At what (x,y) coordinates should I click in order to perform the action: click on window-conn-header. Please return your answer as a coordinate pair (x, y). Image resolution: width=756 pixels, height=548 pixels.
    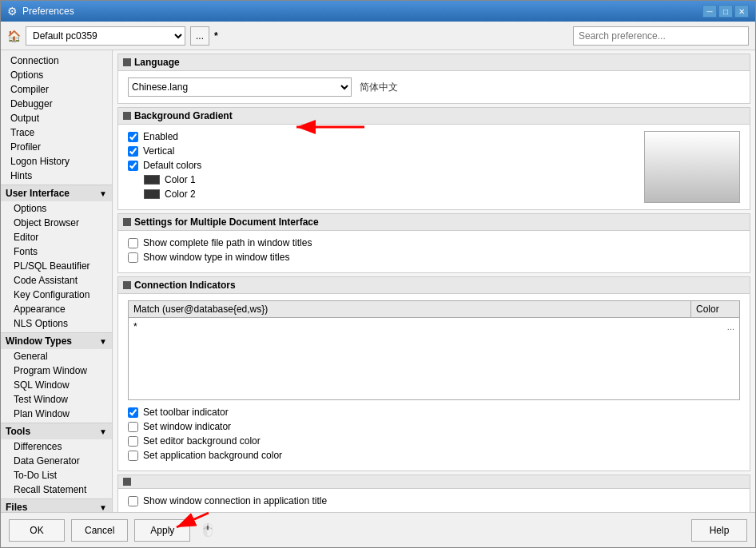
    Looking at the image, I should click on (434, 482).